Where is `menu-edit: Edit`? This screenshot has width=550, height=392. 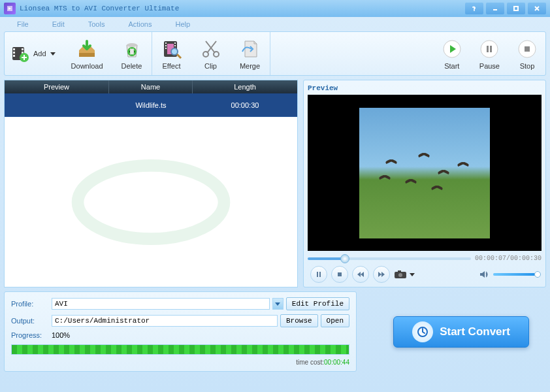
menu-edit: Edit is located at coordinates (59, 24).